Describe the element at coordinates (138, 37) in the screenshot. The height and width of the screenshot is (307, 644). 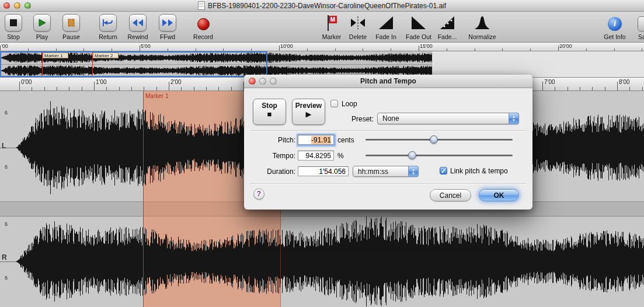
I see `toolbar-label: Rewind` at that location.